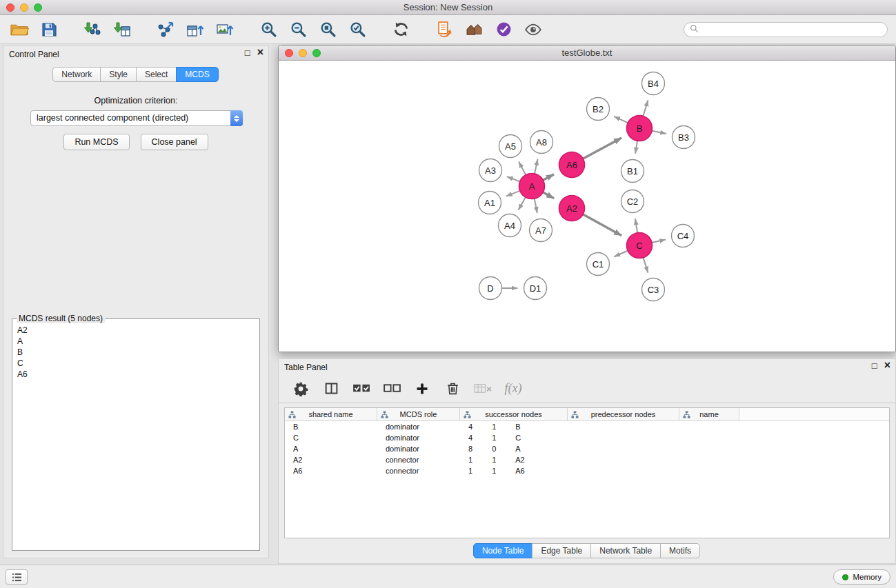  What do you see at coordinates (587, 438) in the screenshot?
I see `table-row: Cdominator41C` at bounding box center [587, 438].